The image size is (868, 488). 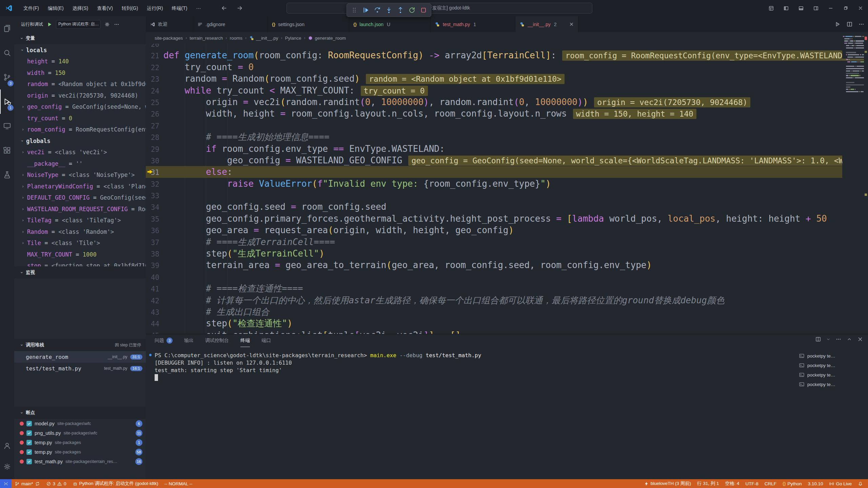 I want to click on panel-tab-调试控制台: 调试控制台, so click(x=217, y=341).